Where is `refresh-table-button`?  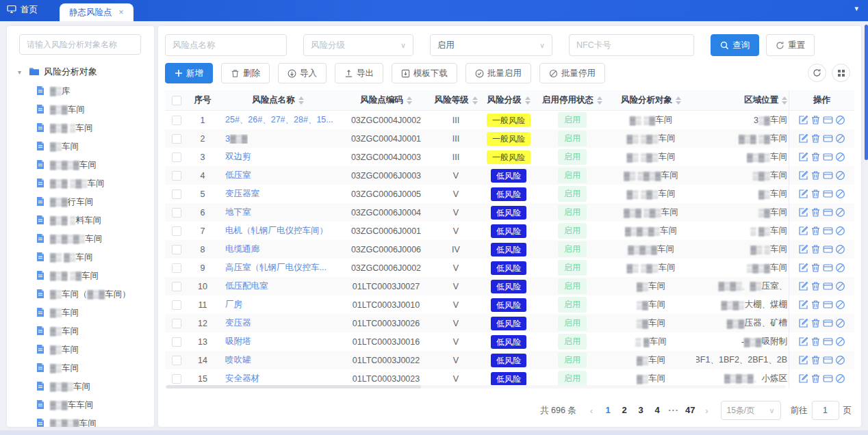 refresh-table-button is located at coordinates (817, 72).